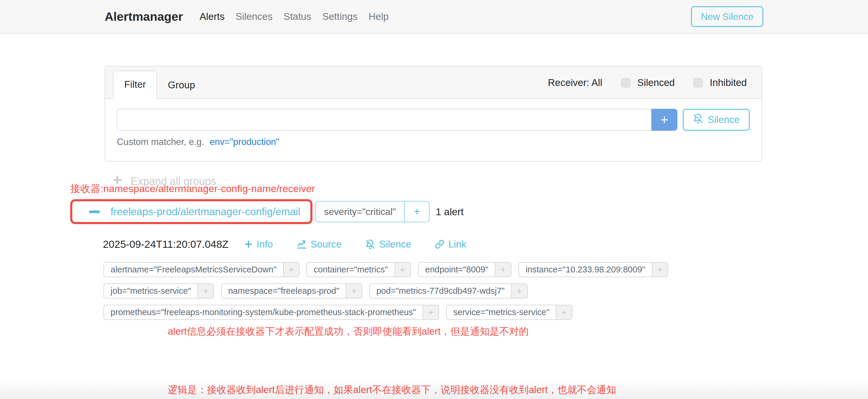 Image resolution: width=868 pixels, height=399 pixels. I want to click on group-matcher-add-button: +, so click(416, 212).